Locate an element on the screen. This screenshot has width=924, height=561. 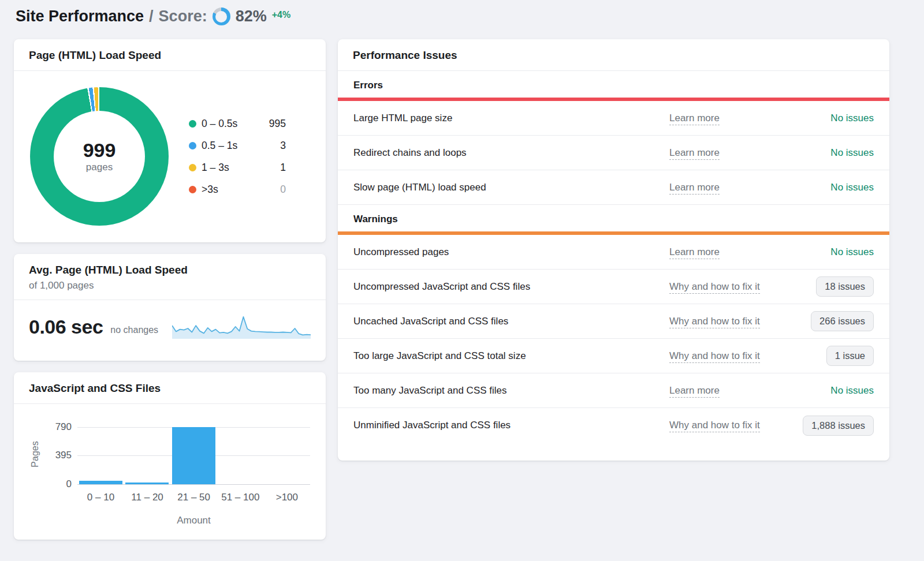
legend-label: 1 – 3s is located at coordinates (232, 167).